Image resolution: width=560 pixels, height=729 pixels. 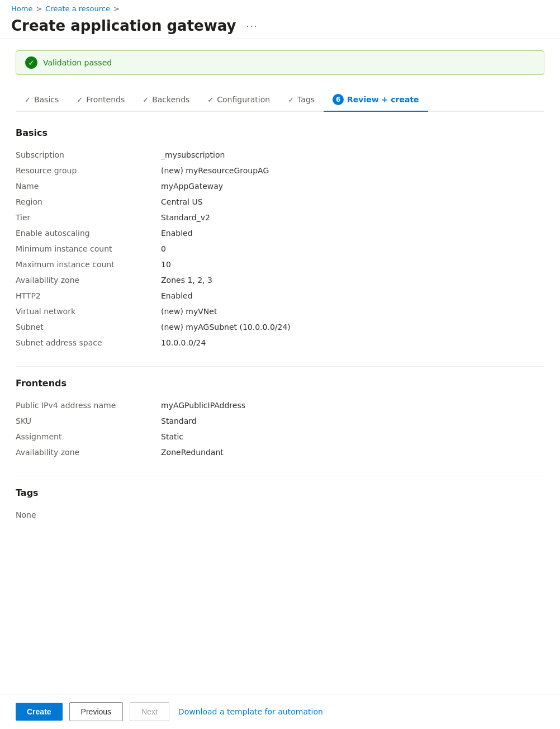 I want to click on validation-check-icon, so click(x=31, y=63).